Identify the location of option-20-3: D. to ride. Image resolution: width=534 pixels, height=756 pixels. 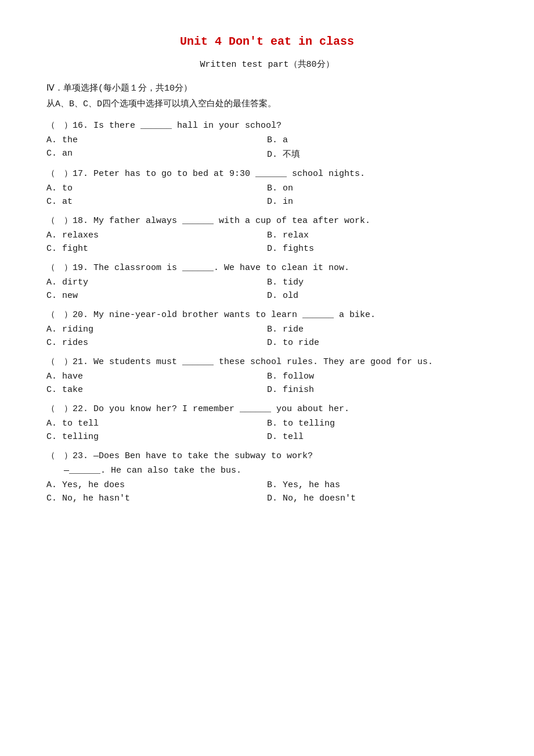
(377, 343).